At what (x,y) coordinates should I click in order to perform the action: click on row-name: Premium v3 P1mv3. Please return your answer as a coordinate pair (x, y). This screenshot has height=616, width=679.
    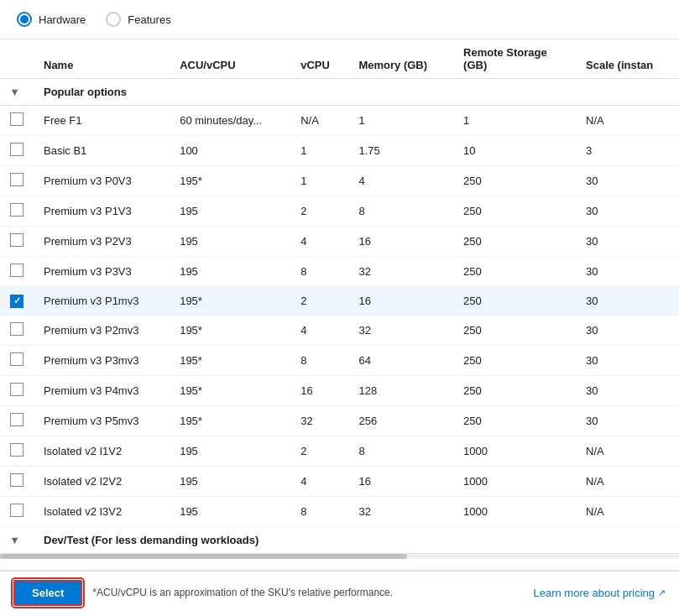
    Looking at the image, I should click on (102, 301).